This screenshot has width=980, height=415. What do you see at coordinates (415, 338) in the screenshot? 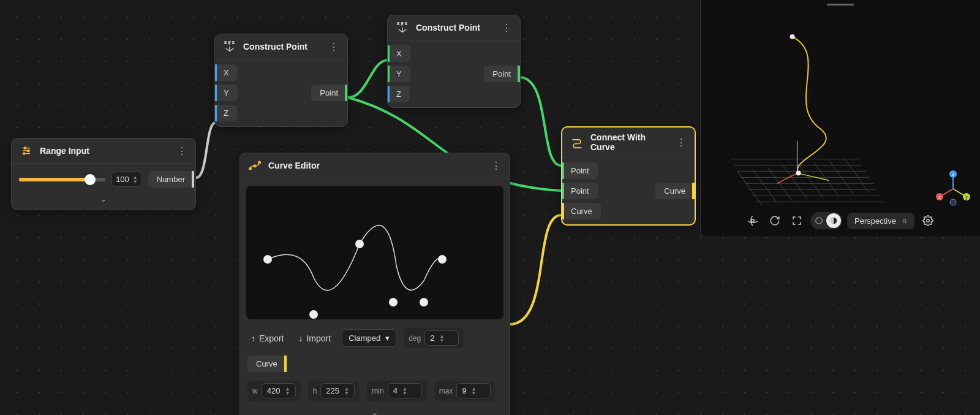
I see `deg-label: deg` at bounding box center [415, 338].